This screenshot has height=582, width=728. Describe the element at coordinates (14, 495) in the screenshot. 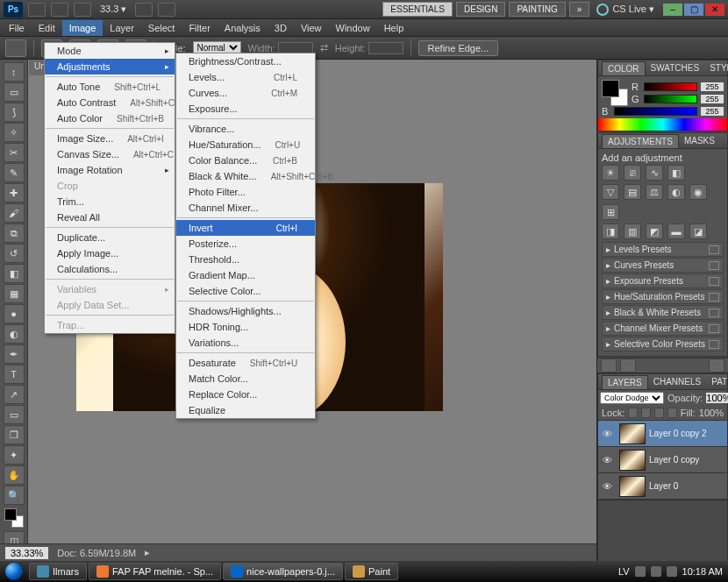

I see `zoom-tool: 🔍` at that location.